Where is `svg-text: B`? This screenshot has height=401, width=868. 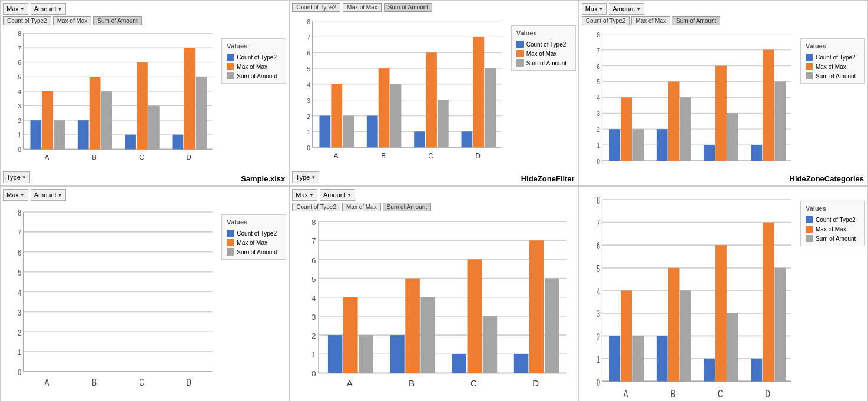 svg-text: B is located at coordinates (94, 382).